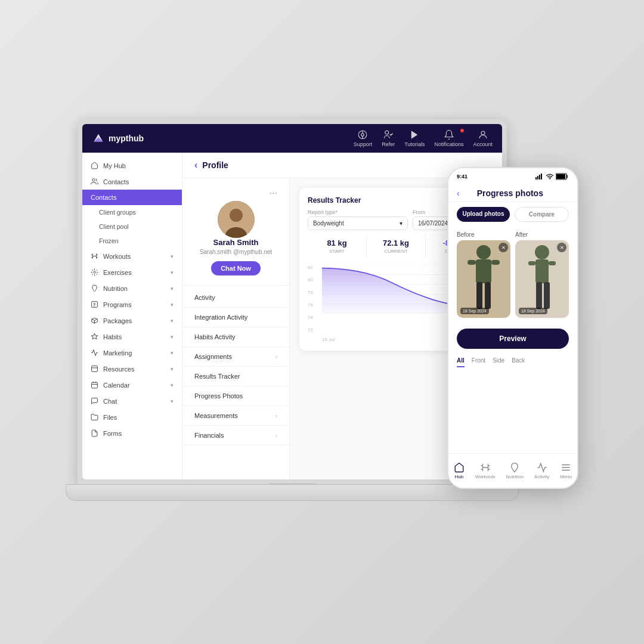 This screenshot has width=644, height=644. Describe the element at coordinates (483, 138) in the screenshot. I see `account-nav-item: Account` at that location.